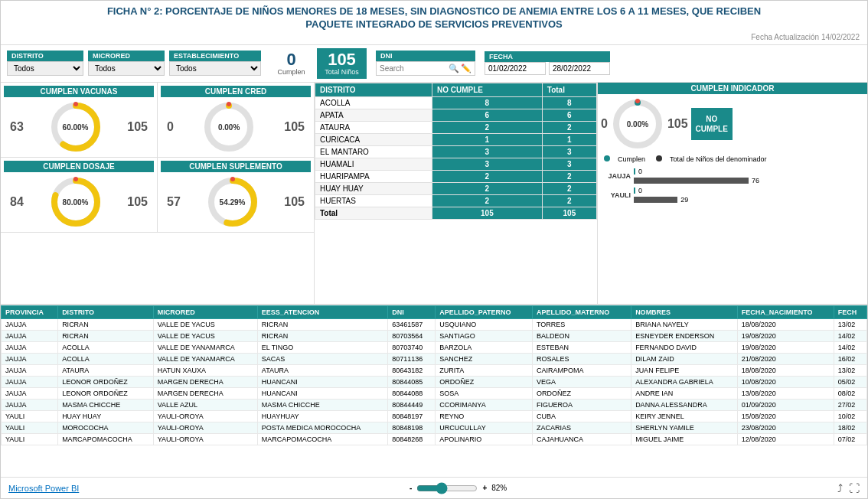 This screenshot has width=868, height=499. I want to click on table-cell: 07/02, so click(850, 439).